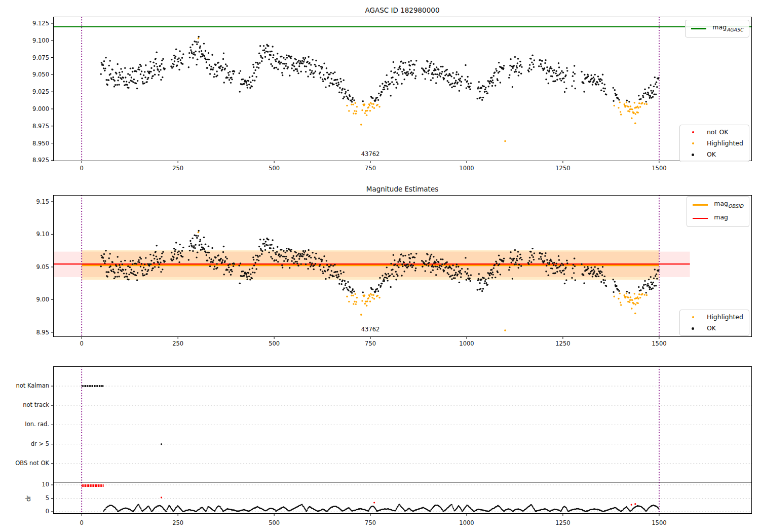 The width and height of the screenshot is (760, 532). I want to click on category-label: not track, so click(26, 405).